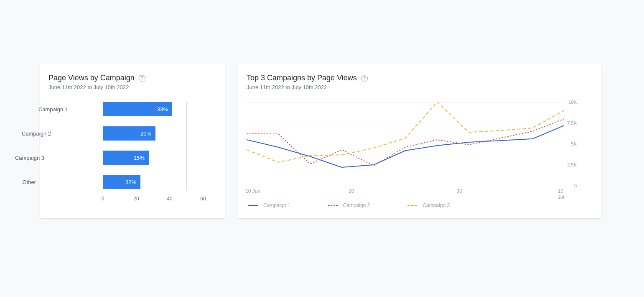 Image resolution: width=644 pixels, height=297 pixels. Describe the element at coordinates (574, 144) in the screenshot. I see `y-tick: 5K` at that location.